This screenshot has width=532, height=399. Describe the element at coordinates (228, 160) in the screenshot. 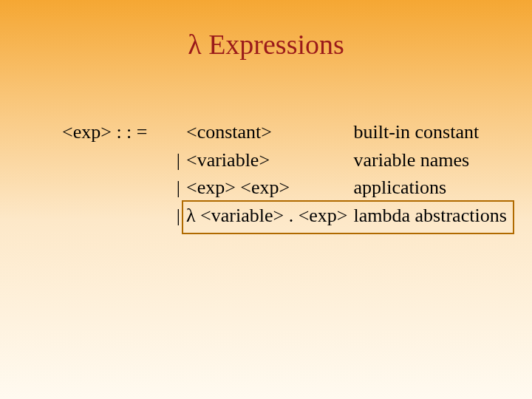

I see `grammar-production: <variable>` at that location.